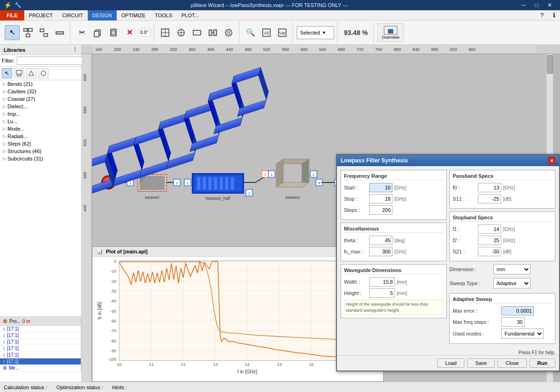 This screenshot has width=560, height=392. Describe the element at coordinates (251, 33) in the screenshot. I see `zoom-in-button: 🔍` at that location.